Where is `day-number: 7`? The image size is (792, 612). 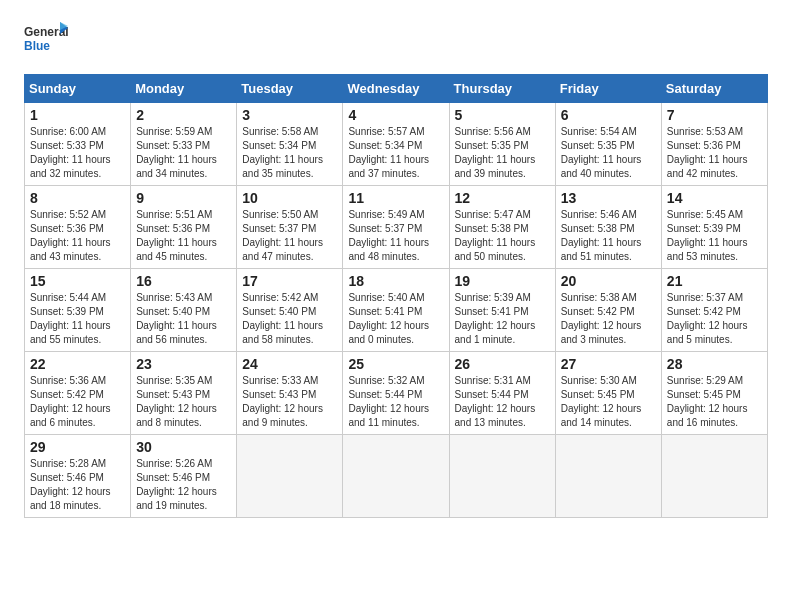
day-number: 7 is located at coordinates (714, 115).